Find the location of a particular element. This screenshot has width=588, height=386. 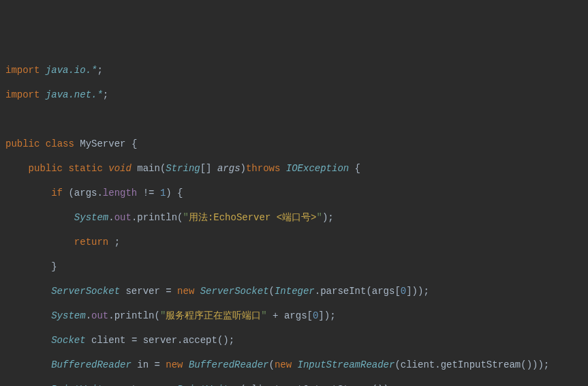

code-line: BufferedReader in = new BufferedReader(n… is located at coordinates (294, 365).